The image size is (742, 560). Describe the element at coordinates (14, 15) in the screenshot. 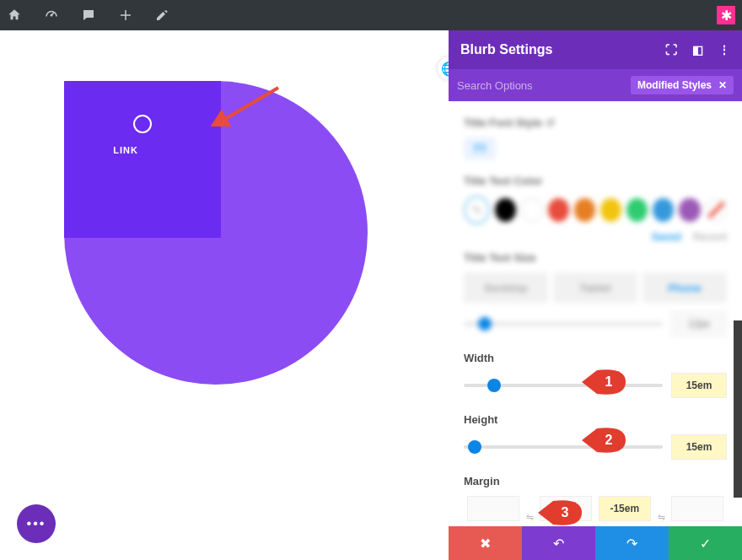

I see `home-icon` at that location.